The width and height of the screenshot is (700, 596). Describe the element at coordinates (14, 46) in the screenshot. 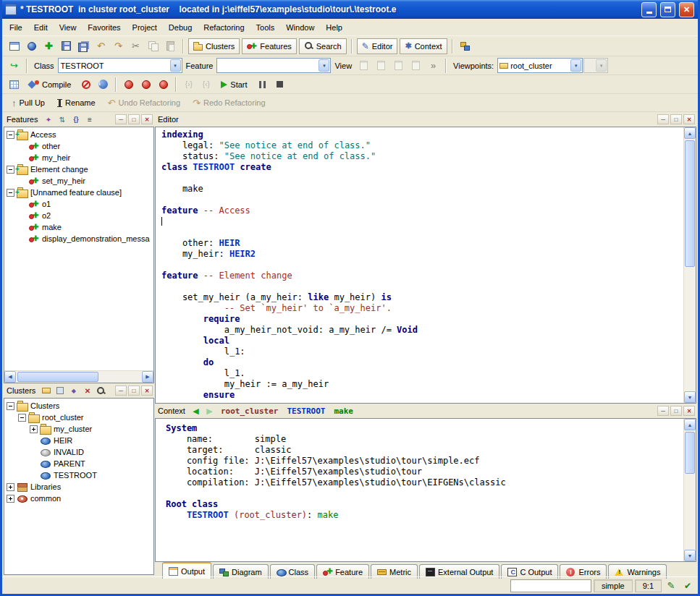

I see `new-window-icon` at that location.